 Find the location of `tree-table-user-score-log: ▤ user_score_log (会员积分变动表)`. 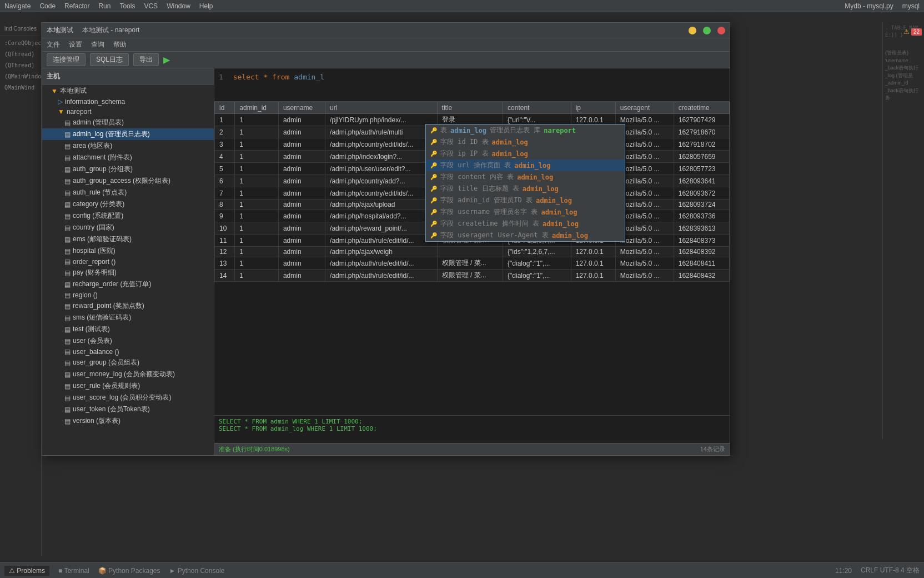

tree-table-user-score-log: ▤ user_score_log (会员积分变动表) is located at coordinates (128, 398).